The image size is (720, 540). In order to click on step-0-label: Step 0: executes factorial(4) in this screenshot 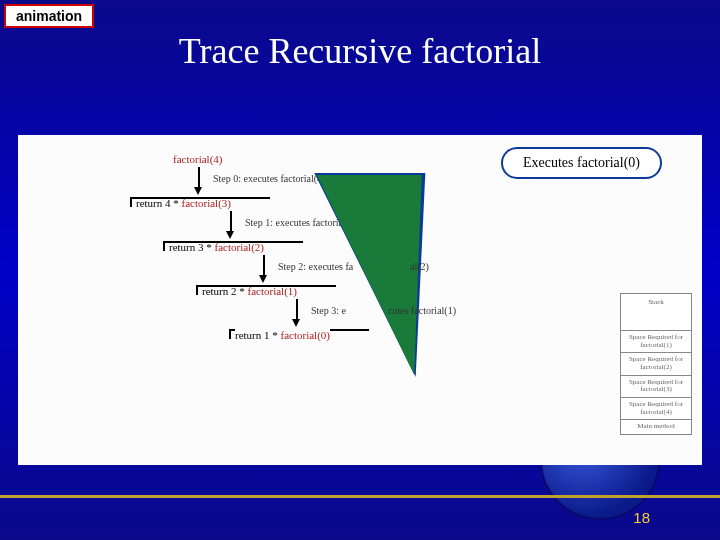, I will do `click(269, 178)`.